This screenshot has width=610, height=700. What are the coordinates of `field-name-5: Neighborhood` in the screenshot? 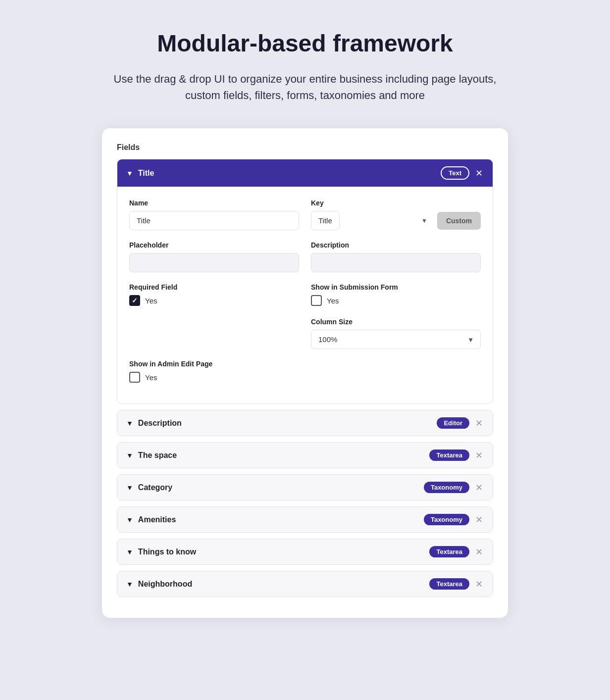 It's located at (165, 584).